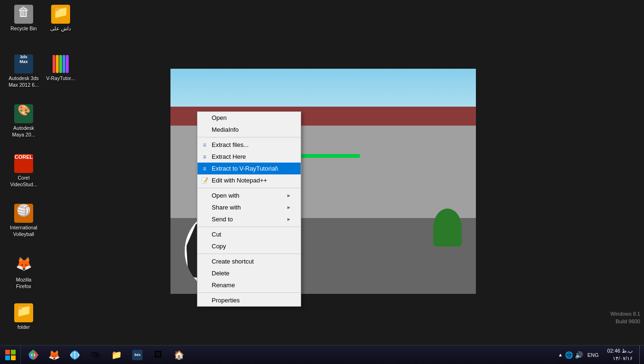  Describe the element at coordinates (249, 285) in the screenshot. I see `ctx-rename: Rename` at that location.